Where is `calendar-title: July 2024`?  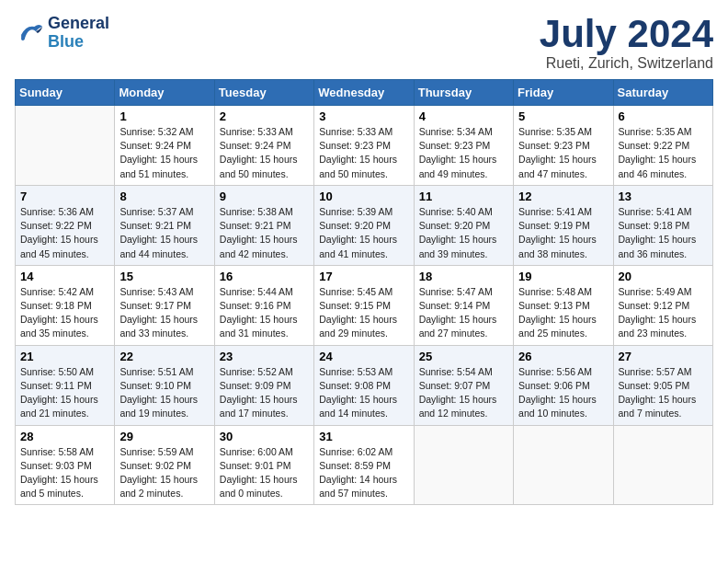
calendar-title: July 2024 is located at coordinates (627, 34).